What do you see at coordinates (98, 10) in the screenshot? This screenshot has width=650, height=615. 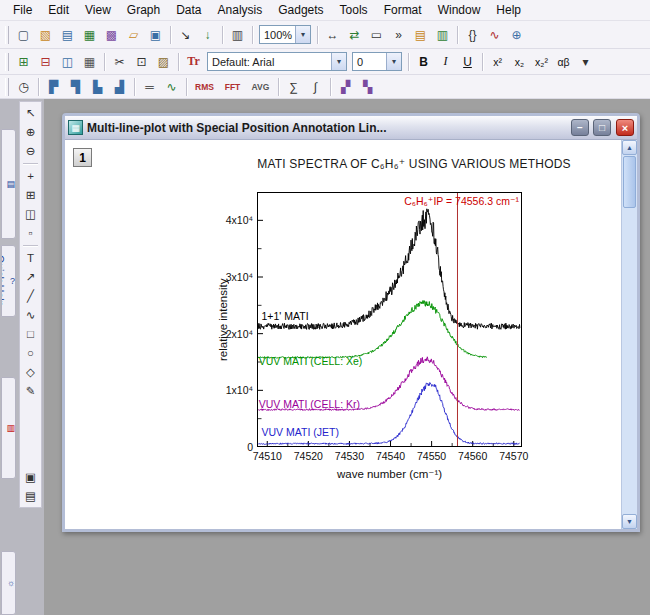 I see `menu-view: View` at bounding box center [98, 10].